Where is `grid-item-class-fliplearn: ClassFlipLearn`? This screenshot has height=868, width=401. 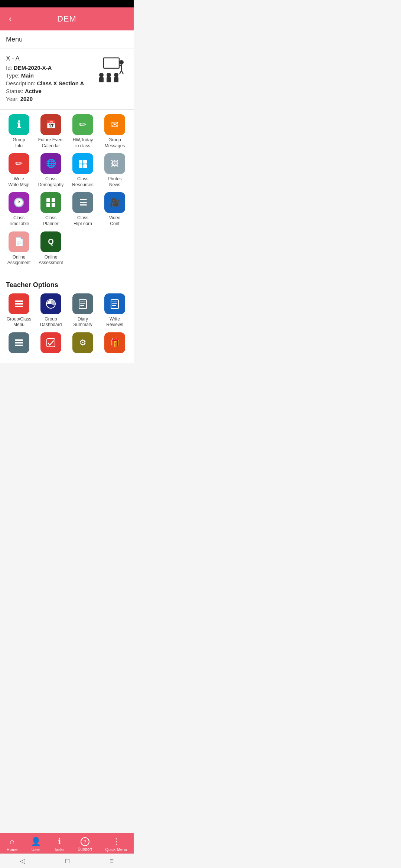
grid-item-class-fliplearn: ClassFlipLearn is located at coordinates (83, 209).